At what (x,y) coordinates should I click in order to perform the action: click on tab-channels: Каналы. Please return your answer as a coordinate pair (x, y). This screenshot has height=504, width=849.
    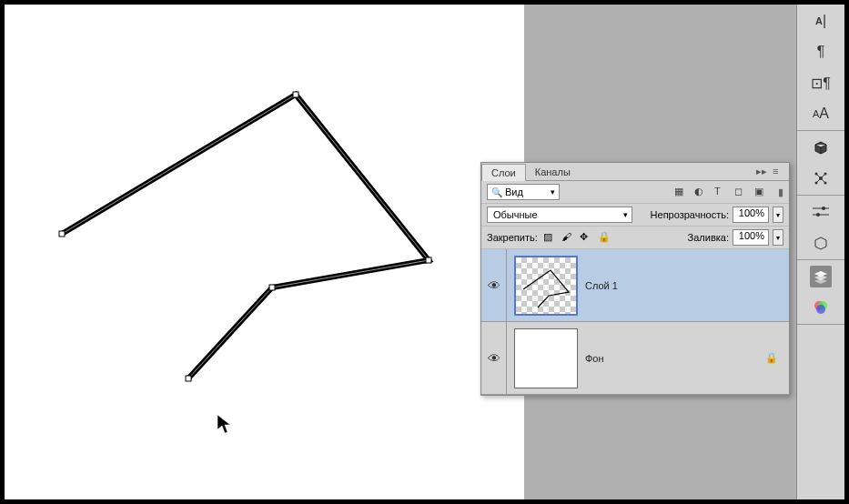
    Looking at the image, I should click on (553, 172).